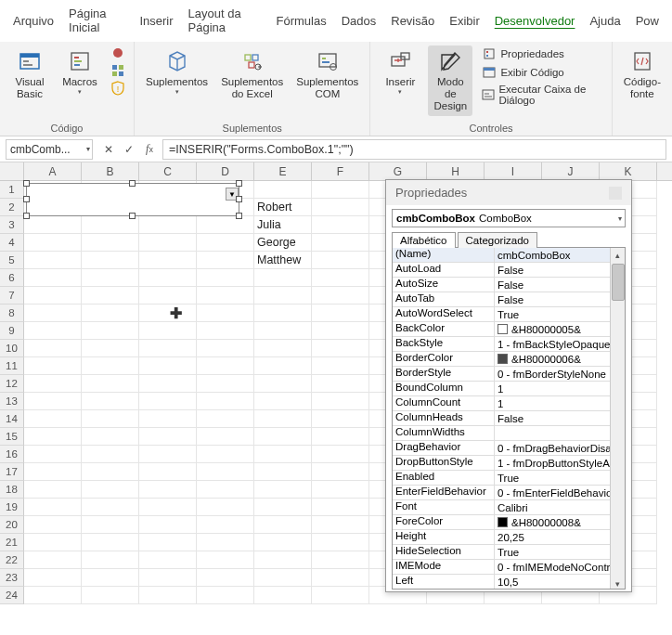 This screenshot has height=635, width=672. Describe the element at coordinates (133, 200) in the screenshot. I see `combobox-control: ▼` at that location.